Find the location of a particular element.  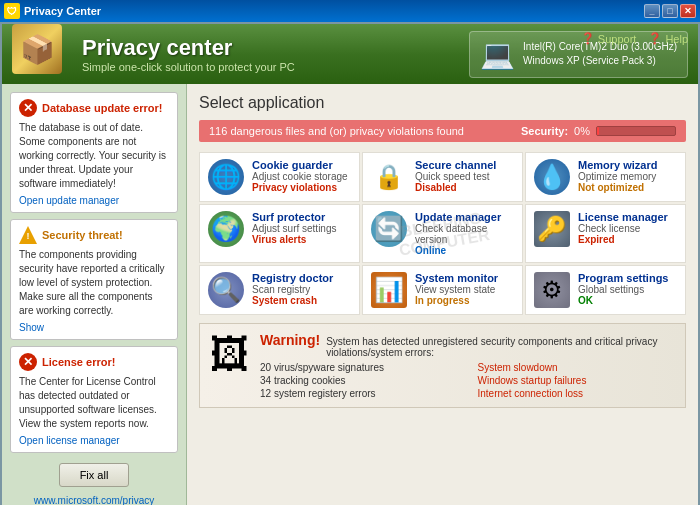

registry-doctor-name: Registry doctor is located at coordinates (302, 278).